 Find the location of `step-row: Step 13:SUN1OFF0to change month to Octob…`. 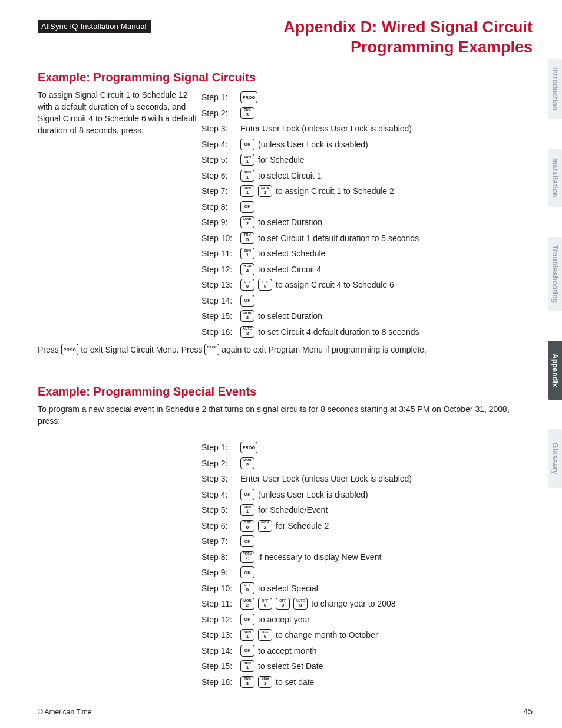

step-row: Step 13:SUN1OFF0to change month to Octob… is located at coordinates (367, 635).